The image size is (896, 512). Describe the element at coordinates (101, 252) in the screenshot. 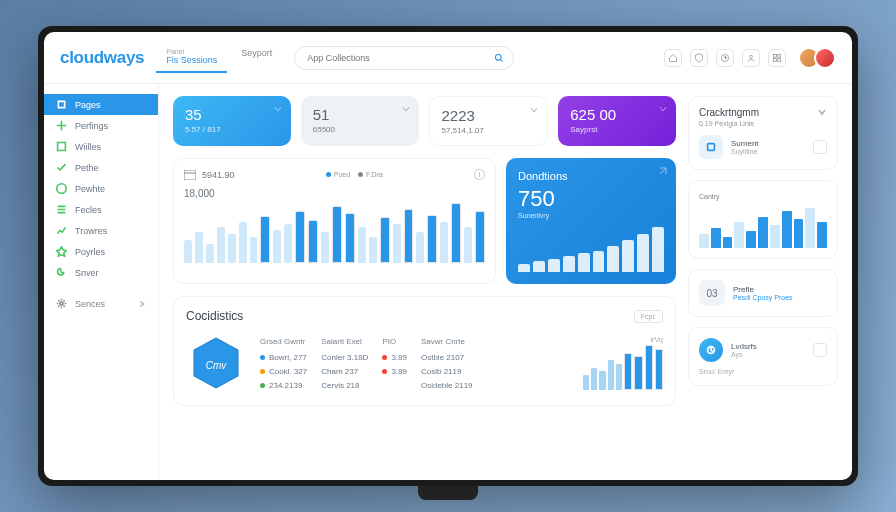

I see `sidebar-item-poyrles: Poyrles` at that location.